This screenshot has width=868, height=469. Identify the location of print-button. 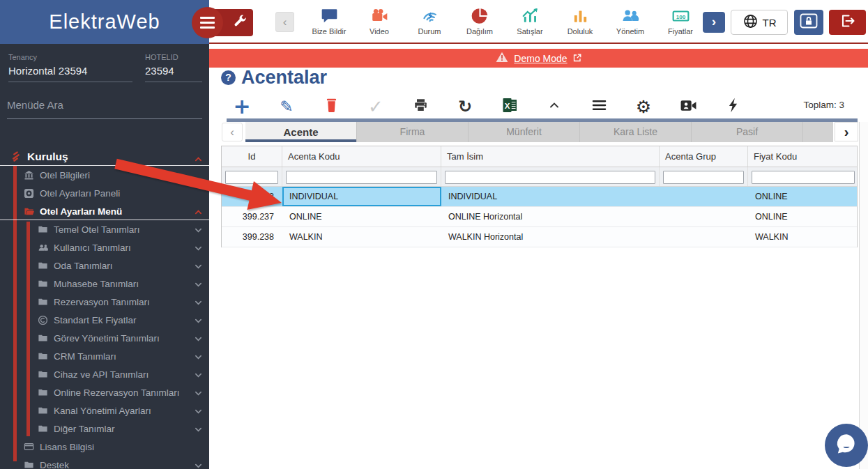
(420, 107).